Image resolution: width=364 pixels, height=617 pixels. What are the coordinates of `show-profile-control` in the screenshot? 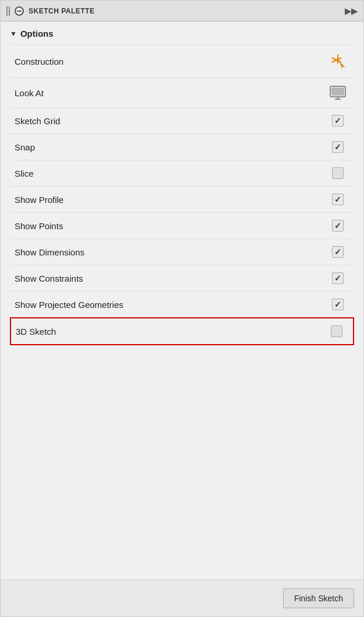 It's located at (338, 199).